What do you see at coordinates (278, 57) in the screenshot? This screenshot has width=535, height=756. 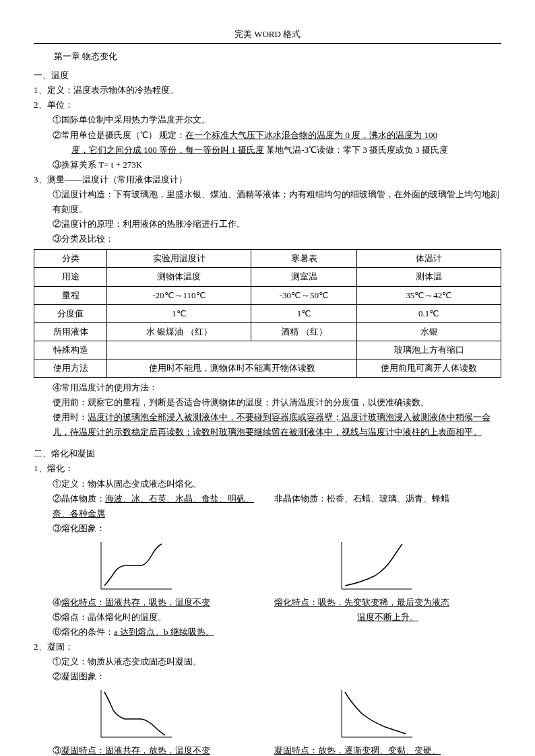 I see `chapter-title: 第一章 物态变化` at bounding box center [278, 57].